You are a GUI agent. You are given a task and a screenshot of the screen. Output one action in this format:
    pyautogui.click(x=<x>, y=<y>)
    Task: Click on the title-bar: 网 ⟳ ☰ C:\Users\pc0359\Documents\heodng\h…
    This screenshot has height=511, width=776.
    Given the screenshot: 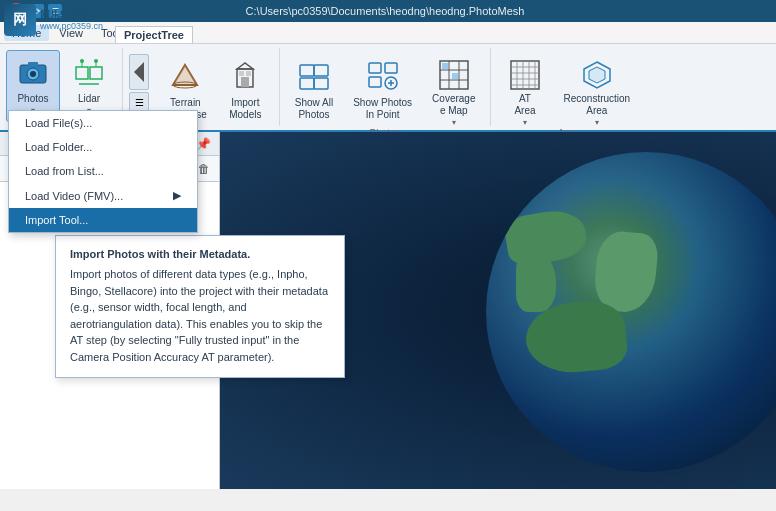 What is the action you would take?
    pyautogui.click(x=388, y=11)
    